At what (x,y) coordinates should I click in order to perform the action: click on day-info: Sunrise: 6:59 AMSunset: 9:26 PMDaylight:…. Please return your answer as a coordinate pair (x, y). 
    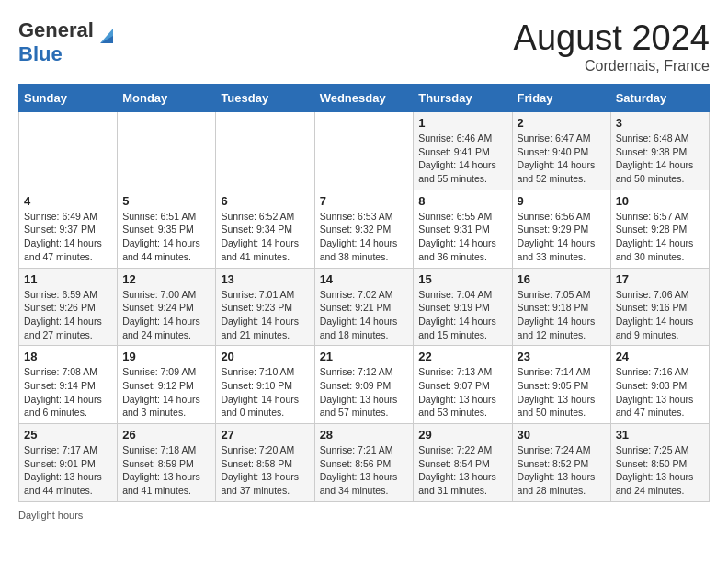
    Looking at the image, I should click on (68, 315).